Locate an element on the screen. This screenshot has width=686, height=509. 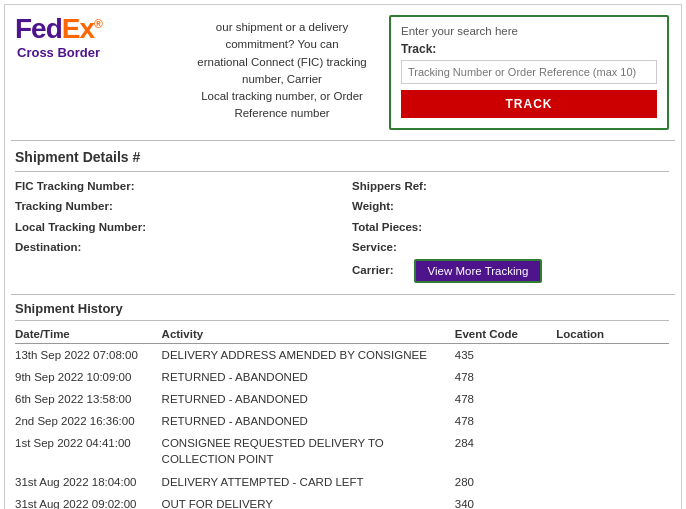
history-row: 1st Sep 2022 04:41:00 CONSIGNEE REQUESTE… is located at coordinates (342, 451).